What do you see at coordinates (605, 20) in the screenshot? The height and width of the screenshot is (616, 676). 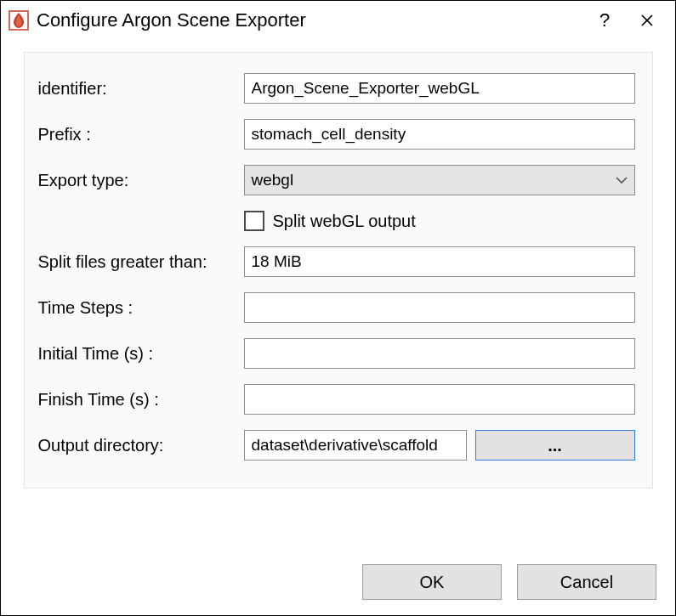 I see `help-button: ?` at bounding box center [605, 20].